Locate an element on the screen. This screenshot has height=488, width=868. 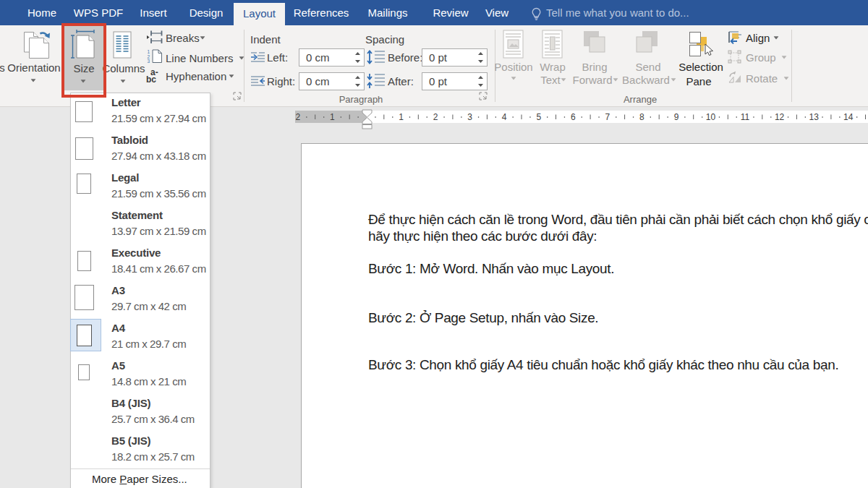
svg-text: 13 is located at coordinates (814, 117).